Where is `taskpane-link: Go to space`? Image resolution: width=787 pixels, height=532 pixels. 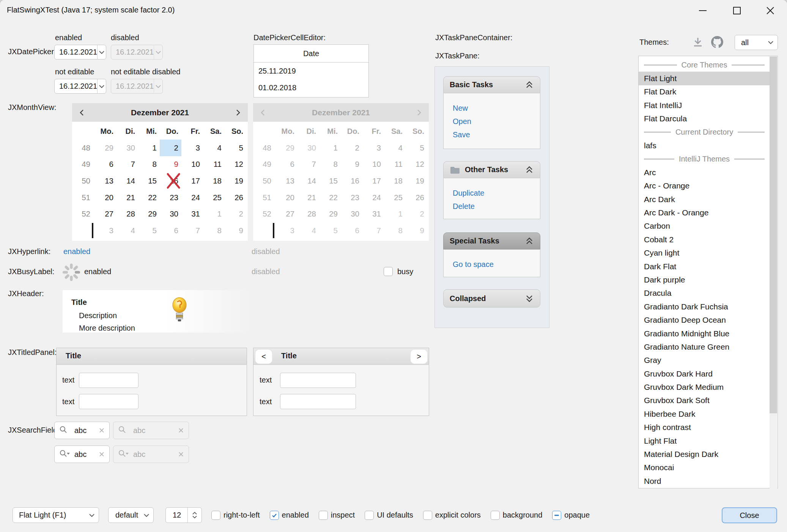
taskpane-link: Go to space is located at coordinates (496, 265).